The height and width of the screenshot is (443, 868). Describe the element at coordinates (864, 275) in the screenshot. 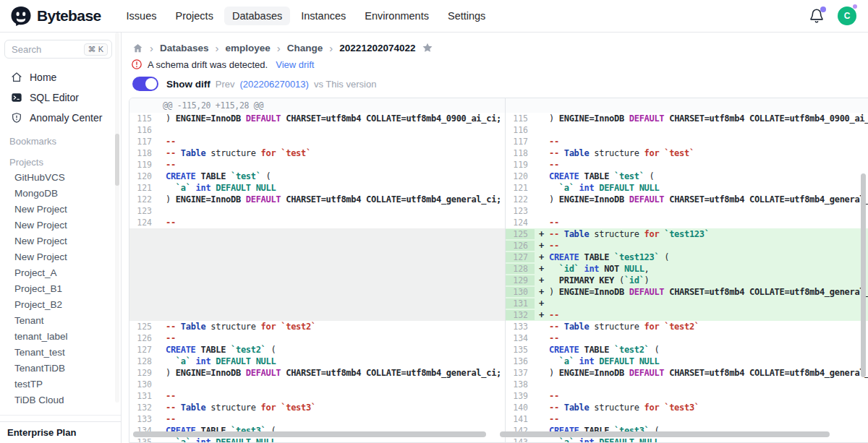

I see `page-vscrollbar` at that location.